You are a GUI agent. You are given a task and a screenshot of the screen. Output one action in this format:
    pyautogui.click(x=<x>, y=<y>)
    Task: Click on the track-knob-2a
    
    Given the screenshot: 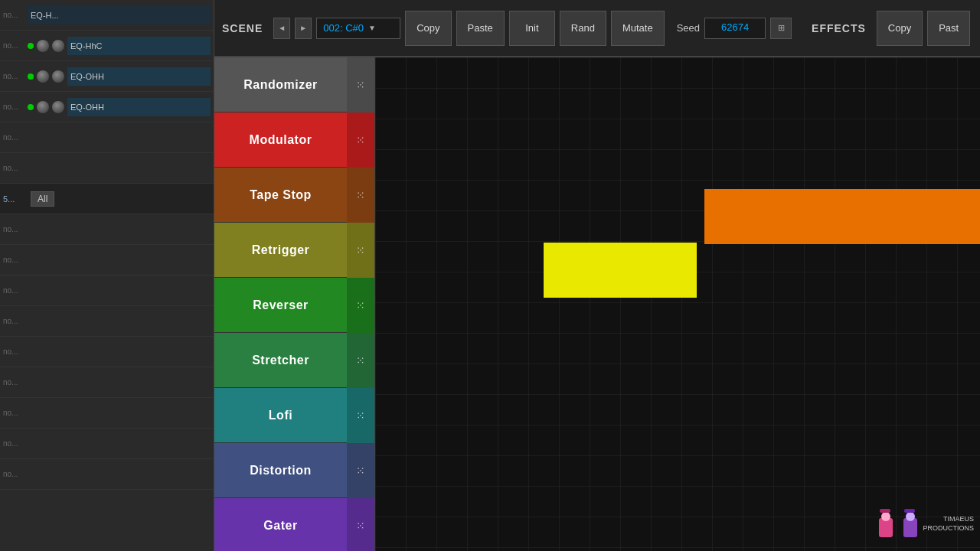 What is the action you would take?
    pyautogui.click(x=43, y=77)
    